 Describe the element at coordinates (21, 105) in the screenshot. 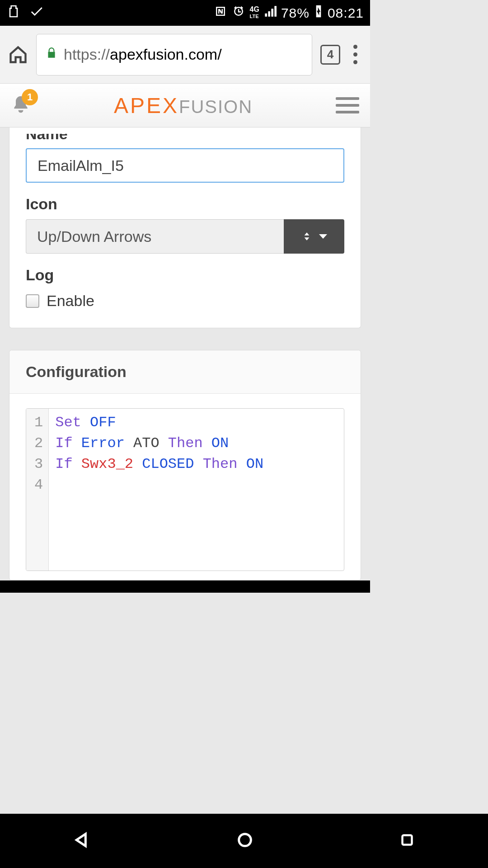

I see `notifications-button: 1` at that location.